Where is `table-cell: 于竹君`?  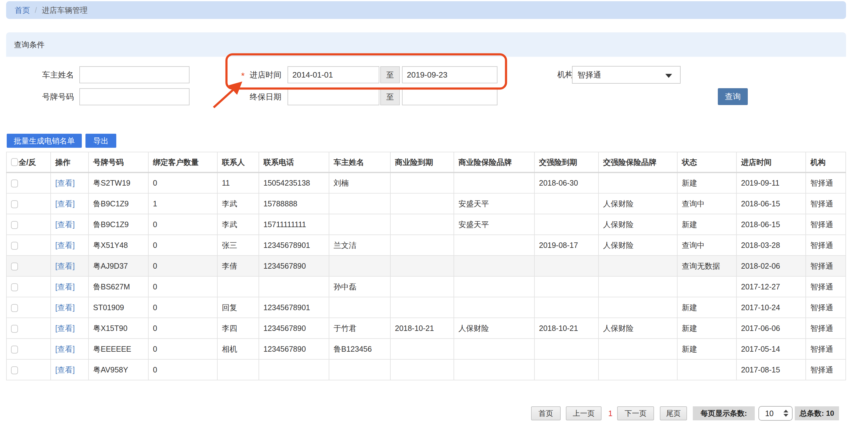
table-cell: 于竹君 is located at coordinates (360, 328).